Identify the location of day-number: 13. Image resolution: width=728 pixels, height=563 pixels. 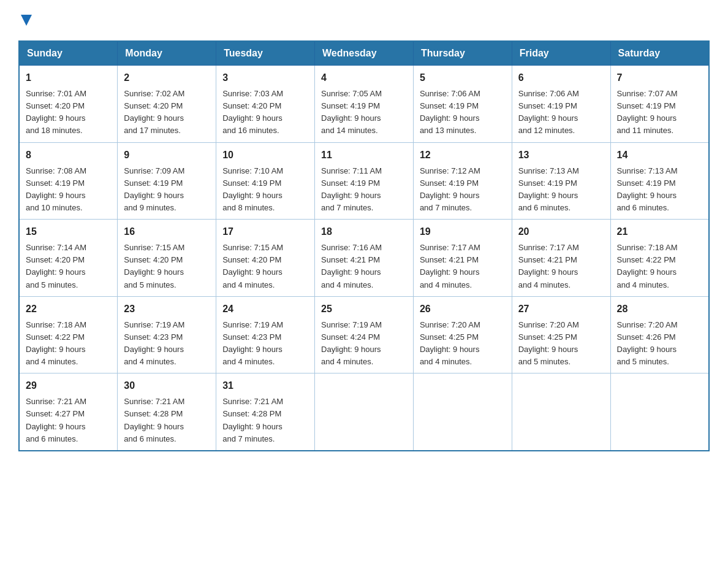
(561, 155).